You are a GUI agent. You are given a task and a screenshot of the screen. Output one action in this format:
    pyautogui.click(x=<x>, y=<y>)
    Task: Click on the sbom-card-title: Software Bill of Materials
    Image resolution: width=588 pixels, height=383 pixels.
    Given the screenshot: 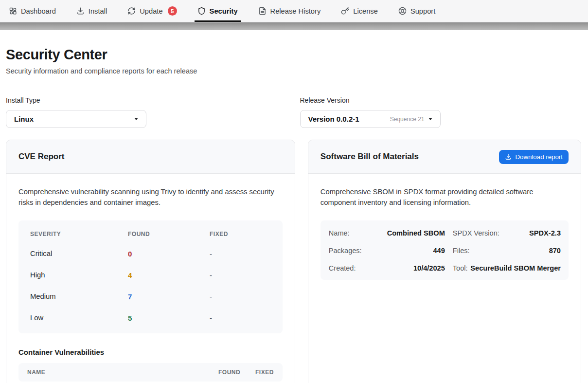 What is the action you would take?
    pyautogui.click(x=370, y=157)
    